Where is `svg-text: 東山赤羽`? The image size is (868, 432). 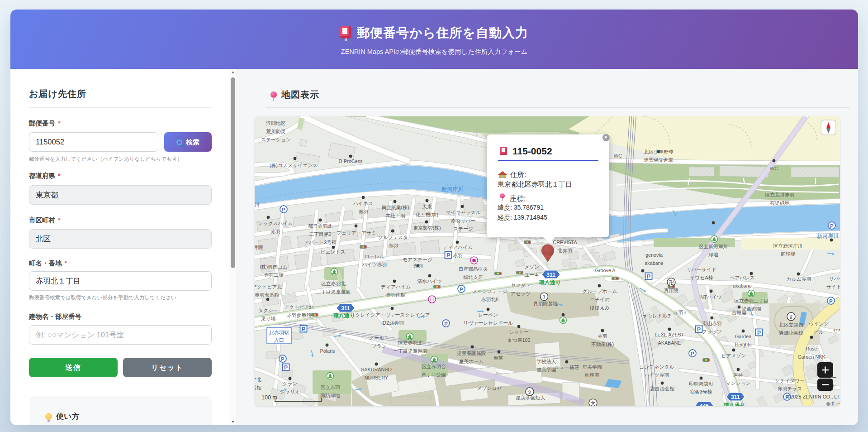 svg-text: 東山赤羽 is located at coordinates (712, 323).